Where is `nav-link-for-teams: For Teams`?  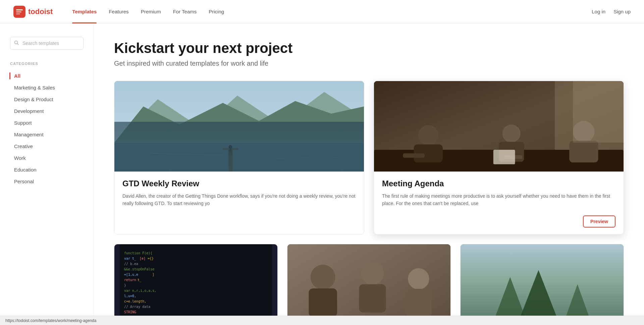 nav-link-for-teams: For Teams is located at coordinates (185, 12).